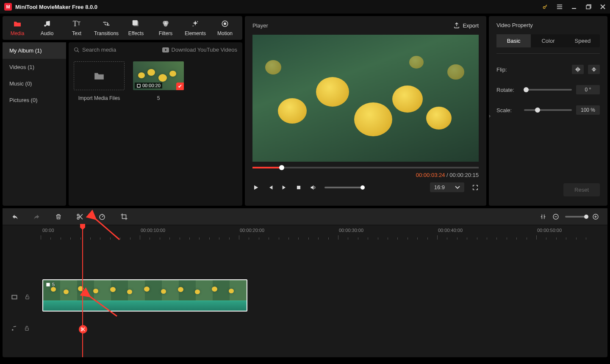 This screenshot has height=364, width=610. What do you see at coordinates (344, 188) in the screenshot?
I see `volume-slider` at bounding box center [344, 188].